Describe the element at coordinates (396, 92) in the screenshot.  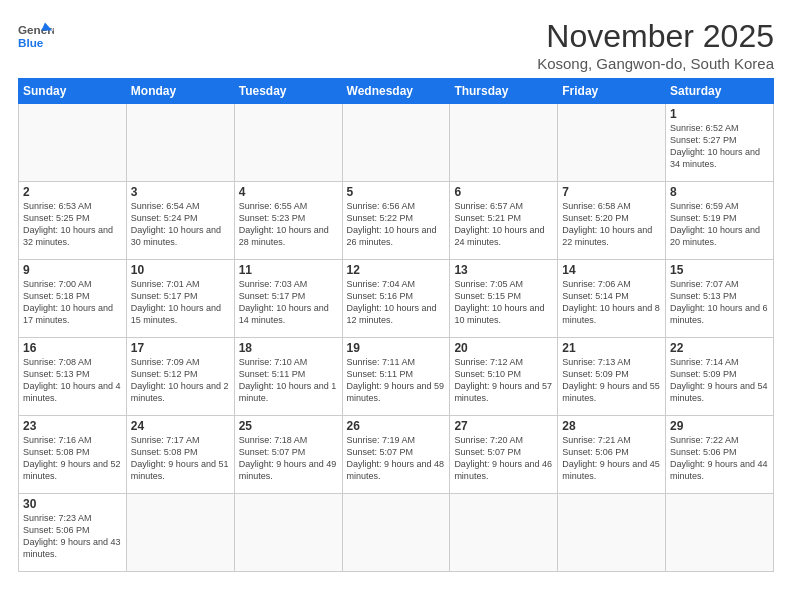
I see `weekday-row: SundayMondayTuesdayWednesdayThursdayFrid…` at that location.